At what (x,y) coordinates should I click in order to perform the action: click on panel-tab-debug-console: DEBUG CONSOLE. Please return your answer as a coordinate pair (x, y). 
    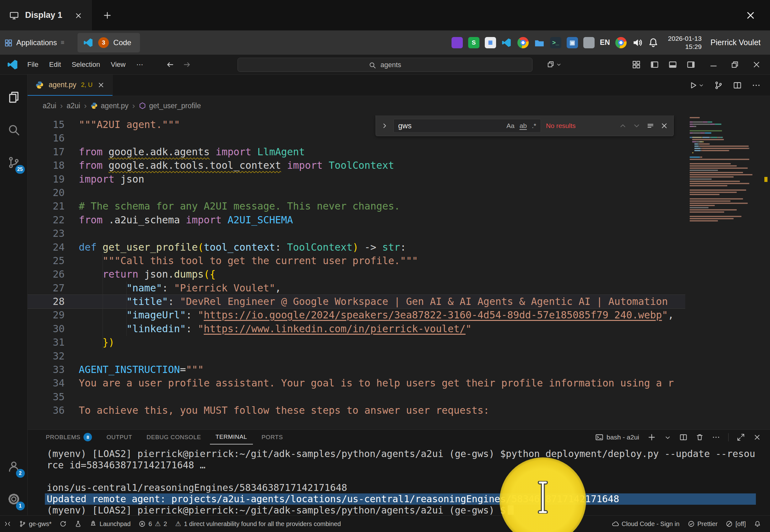
    Looking at the image, I should click on (174, 437).